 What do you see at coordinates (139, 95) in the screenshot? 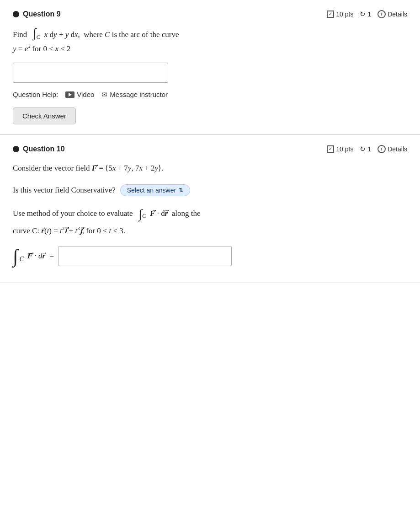
I see `question9-message-label: Message instructor` at bounding box center [139, 95].